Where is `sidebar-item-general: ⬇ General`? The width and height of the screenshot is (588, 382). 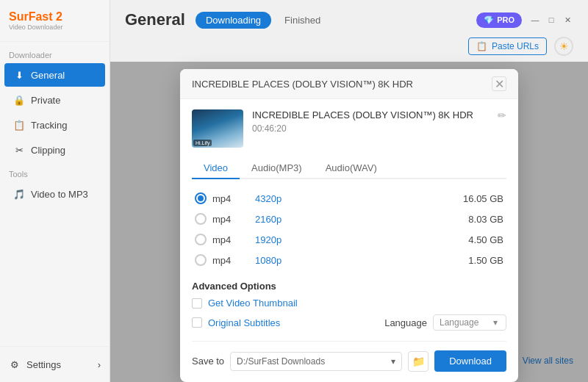
sidebar-item-general: ⬇ General is located at coordinates (54, 75).